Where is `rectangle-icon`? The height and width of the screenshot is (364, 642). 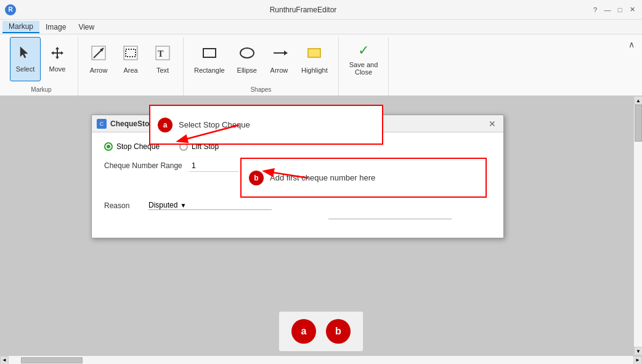
rectangle-icon is located at coordinates (209, 54).